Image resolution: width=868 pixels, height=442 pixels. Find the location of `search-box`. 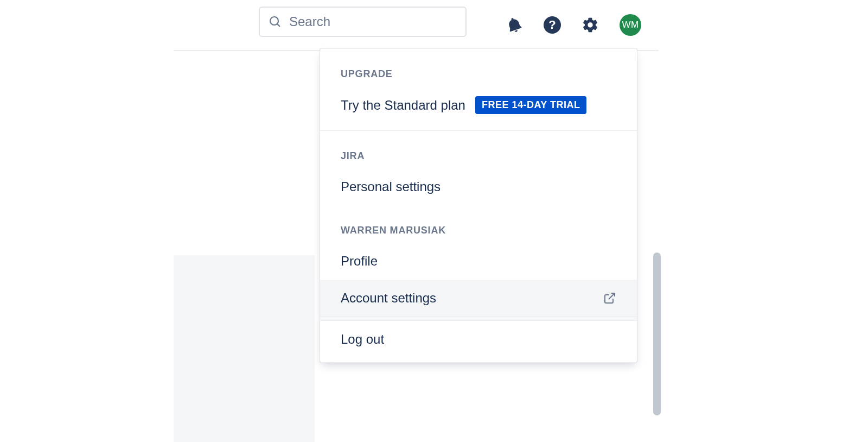

search-box is located at coordinates (362, 22).